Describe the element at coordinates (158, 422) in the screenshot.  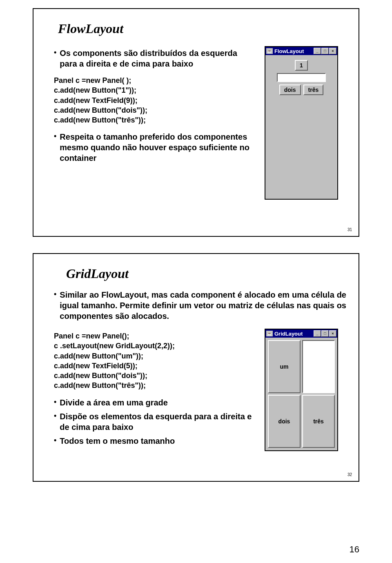
I see `bullet-text: Dispõe os elementos da esquerda para a d…` at that location.